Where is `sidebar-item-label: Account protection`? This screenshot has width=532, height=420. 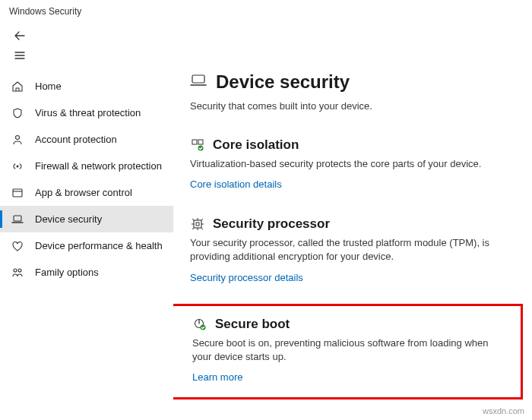 sidebar-item-label: Account protection is located at coordinates (76, 140).